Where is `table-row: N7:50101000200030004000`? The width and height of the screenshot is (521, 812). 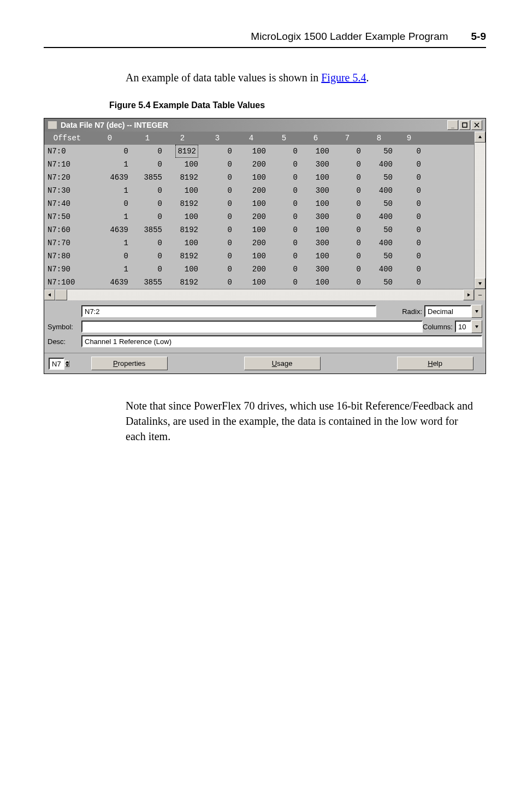 table-row: N7:50101000200030004000 is located at coordinates (259, 217).